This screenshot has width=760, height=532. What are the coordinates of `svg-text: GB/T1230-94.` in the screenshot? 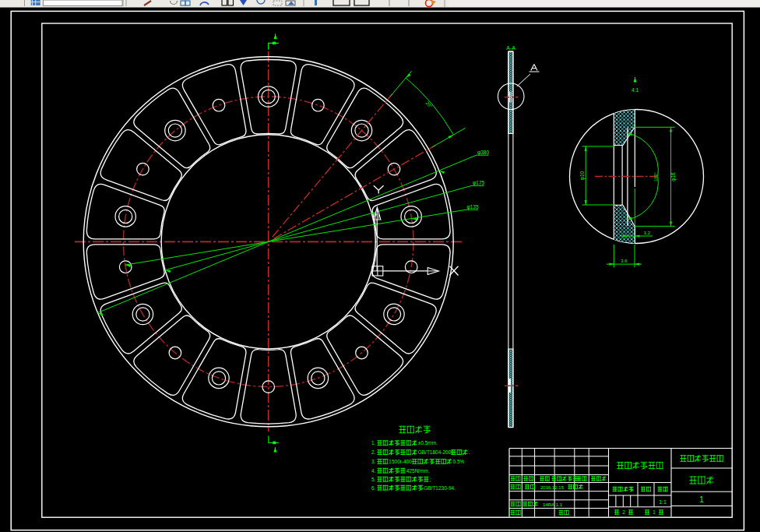 It's located at (439, 488).